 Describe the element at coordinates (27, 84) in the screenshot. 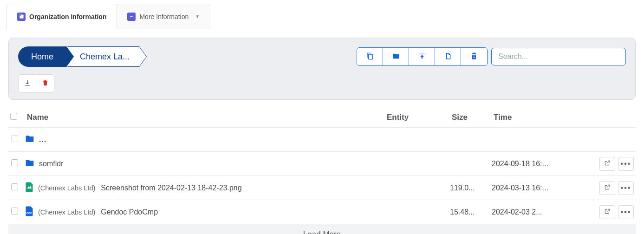

I see `download-button` at that location.